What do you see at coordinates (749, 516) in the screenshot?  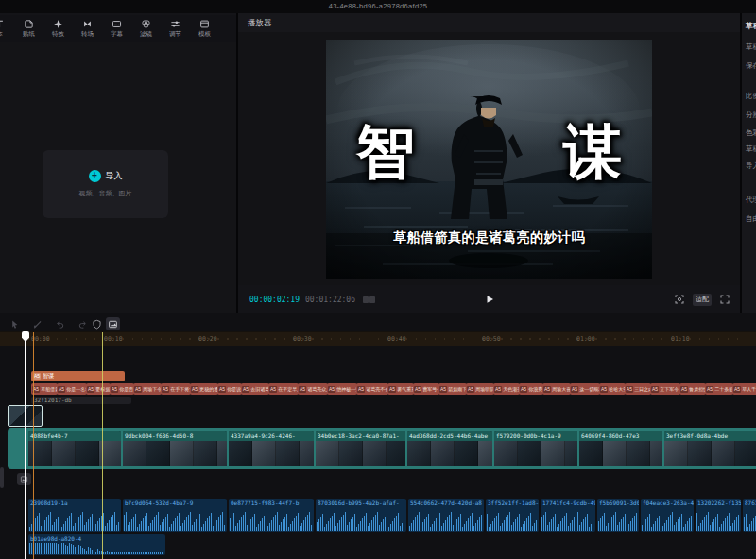 I see `audio-clip: 876156db-38ca-41` at bounding box center [749, 516].